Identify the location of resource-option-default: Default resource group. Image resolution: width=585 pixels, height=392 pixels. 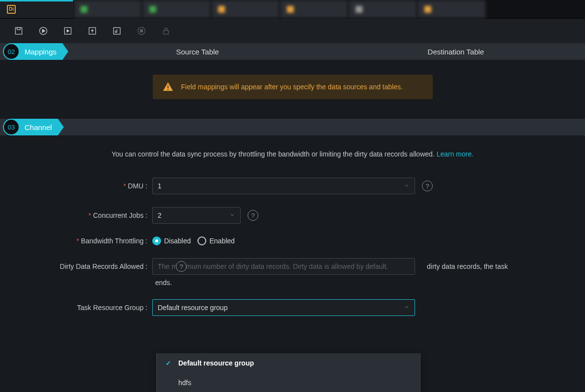
(288, 363).